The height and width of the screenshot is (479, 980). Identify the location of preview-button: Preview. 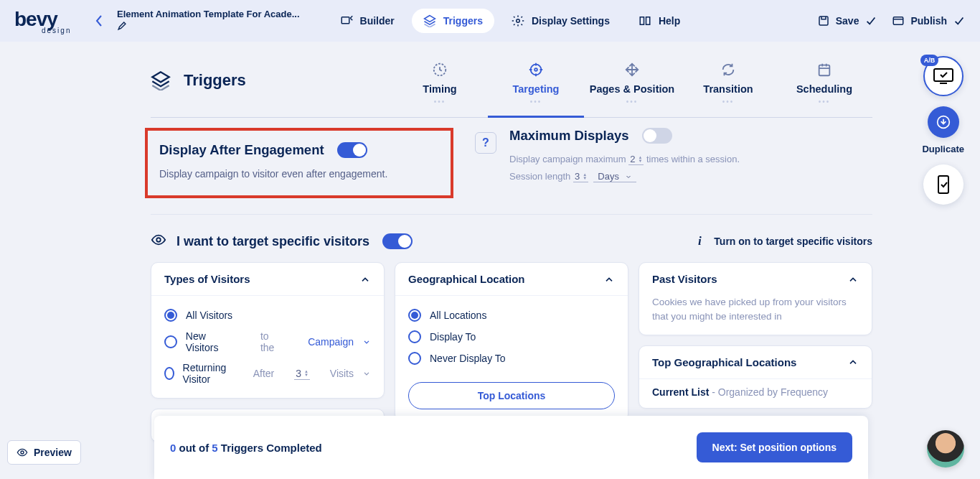
(44, 452).